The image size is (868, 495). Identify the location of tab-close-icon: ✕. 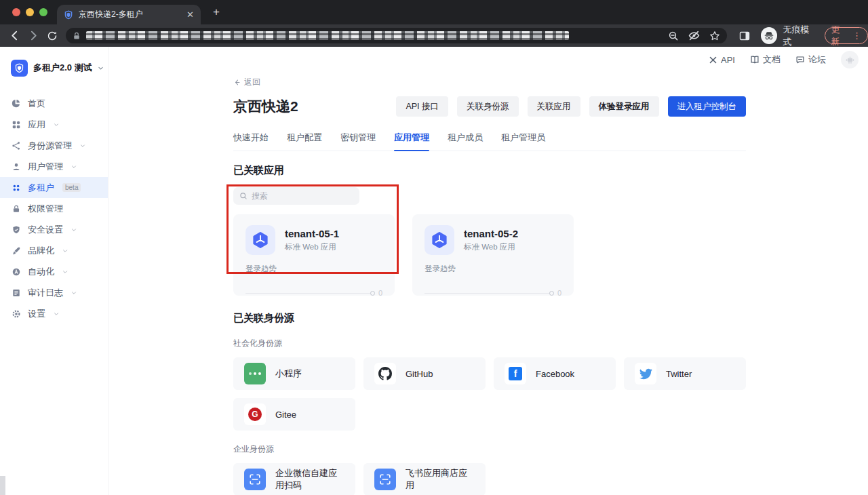
(190, 15).